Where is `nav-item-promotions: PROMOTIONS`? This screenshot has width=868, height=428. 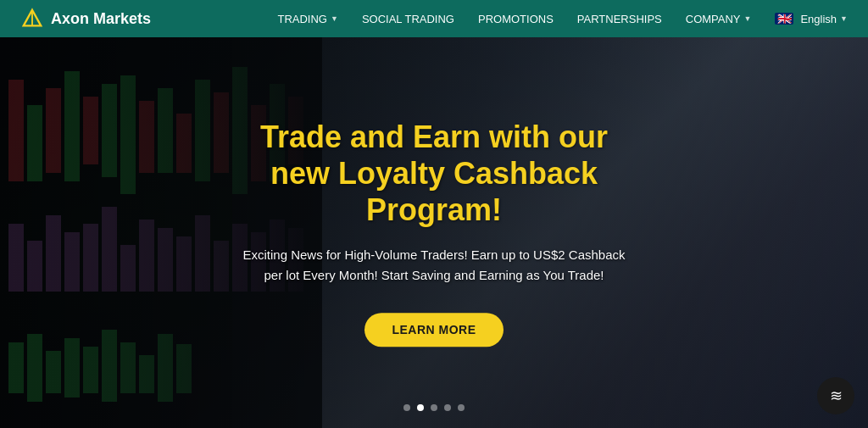
nav-item-promotions: PROMOTIONS is located at coordinates (515, 19).